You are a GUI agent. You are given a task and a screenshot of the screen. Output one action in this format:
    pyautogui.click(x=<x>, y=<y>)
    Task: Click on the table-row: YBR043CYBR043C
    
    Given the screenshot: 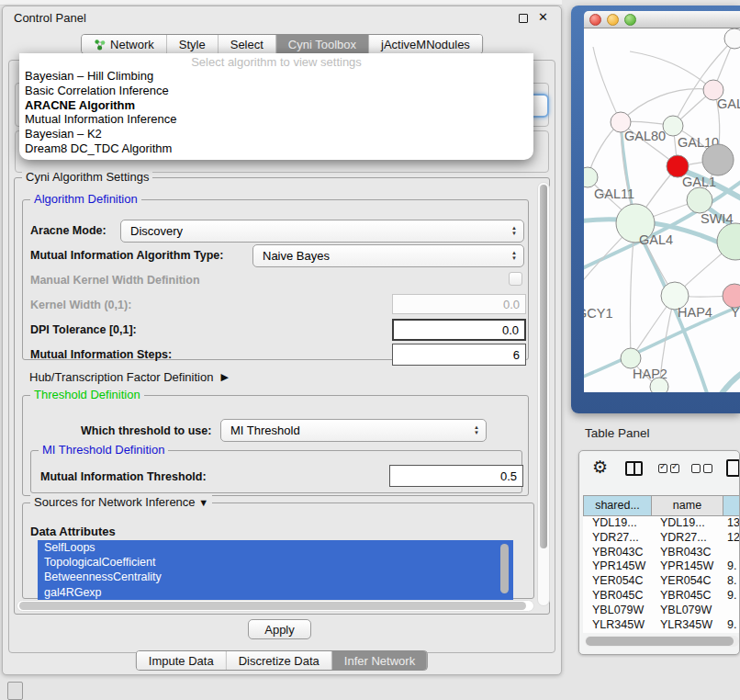 What is the action you would take?
    pyautogui.click(x=661, y=553)
    